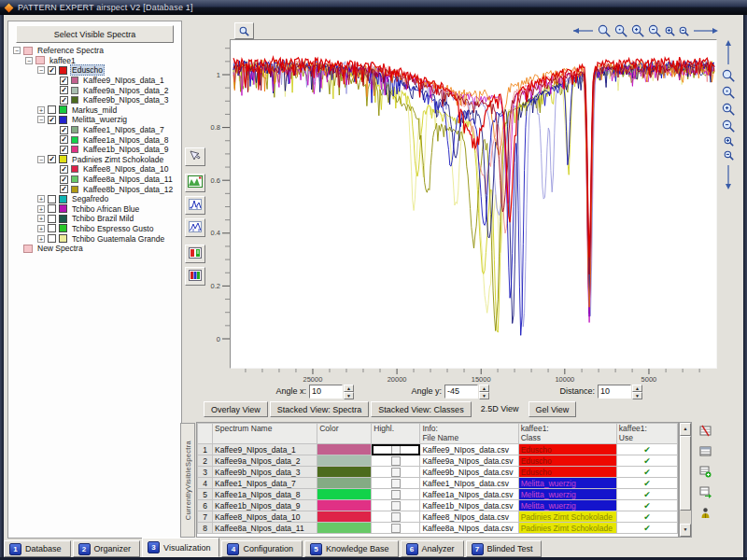  What do you see at coordinates (265, 434) in the screenshot?
I see `column-header: Spectrum Name` at bounding box center [265, 434].